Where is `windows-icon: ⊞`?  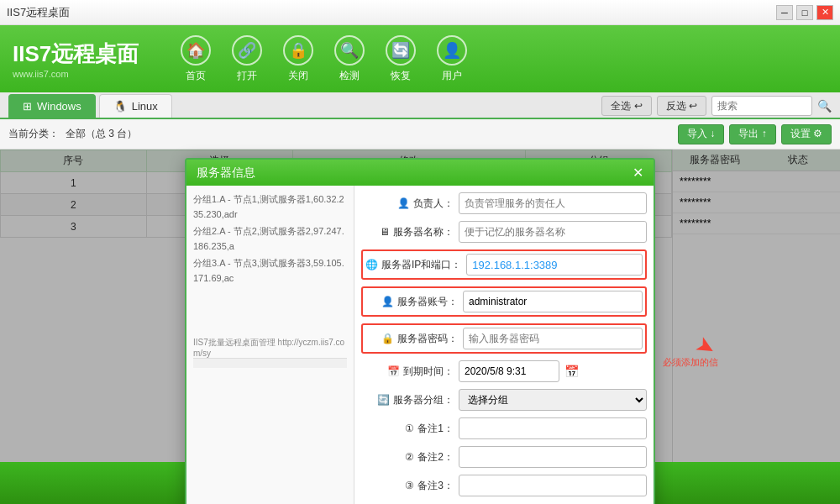
windows-icon: ⊞ is located at coordinates (27, 106).